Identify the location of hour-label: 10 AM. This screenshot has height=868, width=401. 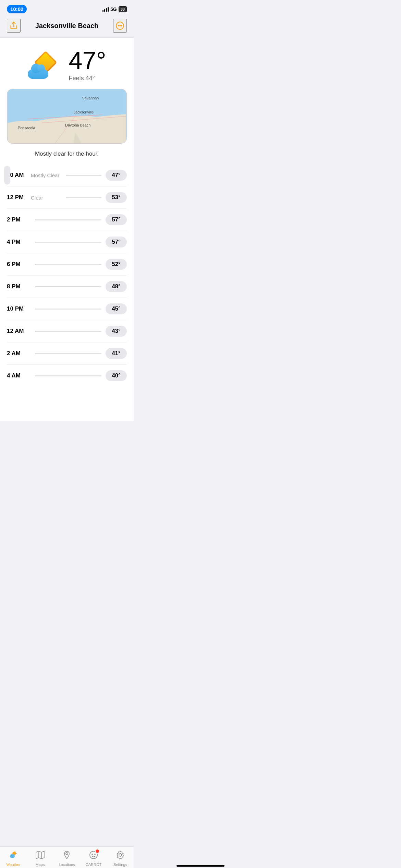
(19, 175).